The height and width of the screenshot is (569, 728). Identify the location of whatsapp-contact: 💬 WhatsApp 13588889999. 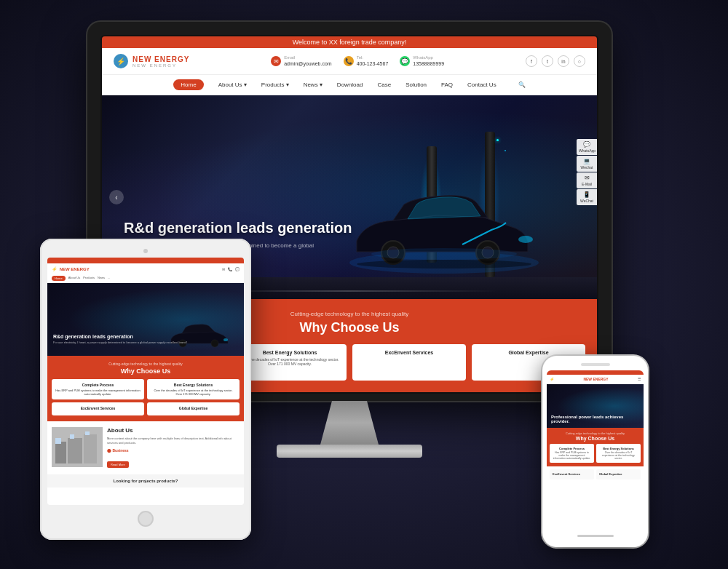
(422, 61).